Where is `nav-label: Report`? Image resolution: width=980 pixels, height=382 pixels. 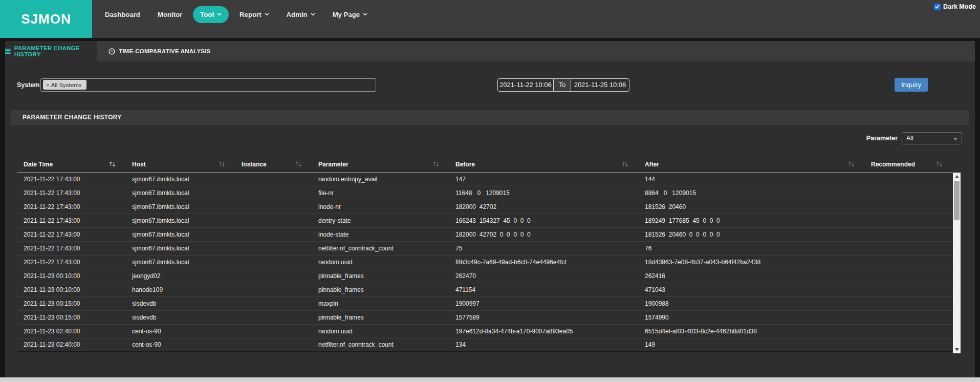
nav-label: Report is located at coordinates (251, 14).